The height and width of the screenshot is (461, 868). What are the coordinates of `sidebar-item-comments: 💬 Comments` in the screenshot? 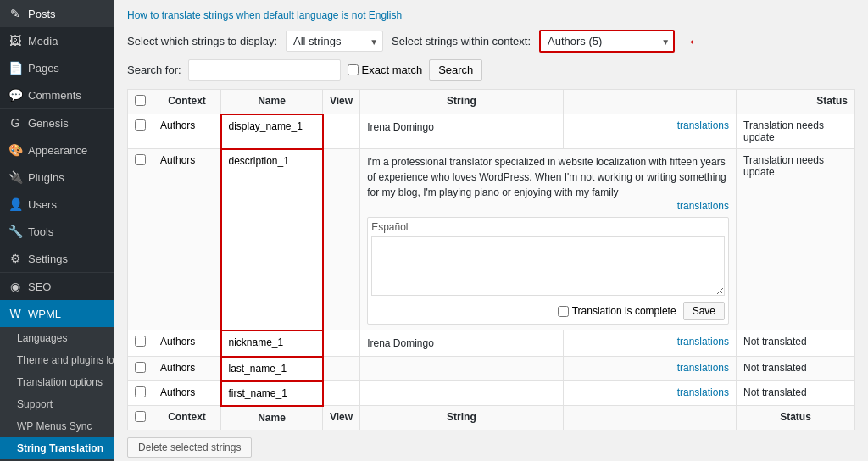 It's located at (58, 95).